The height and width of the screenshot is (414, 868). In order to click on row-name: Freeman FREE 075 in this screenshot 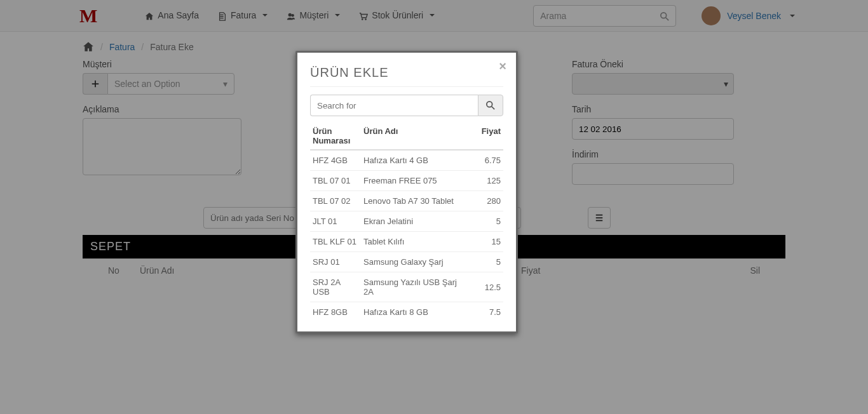, I will do `click(416, 181)`.